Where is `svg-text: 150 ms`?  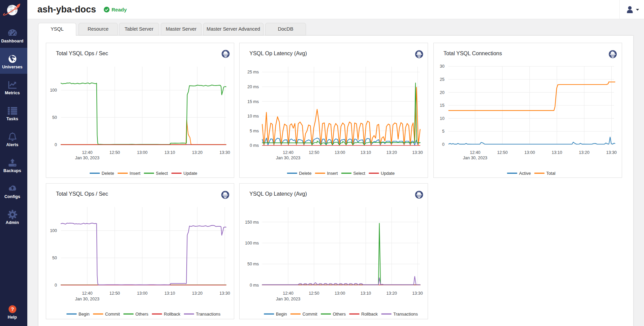 svg-text: 150 ms is located at coordinates (252, 222).